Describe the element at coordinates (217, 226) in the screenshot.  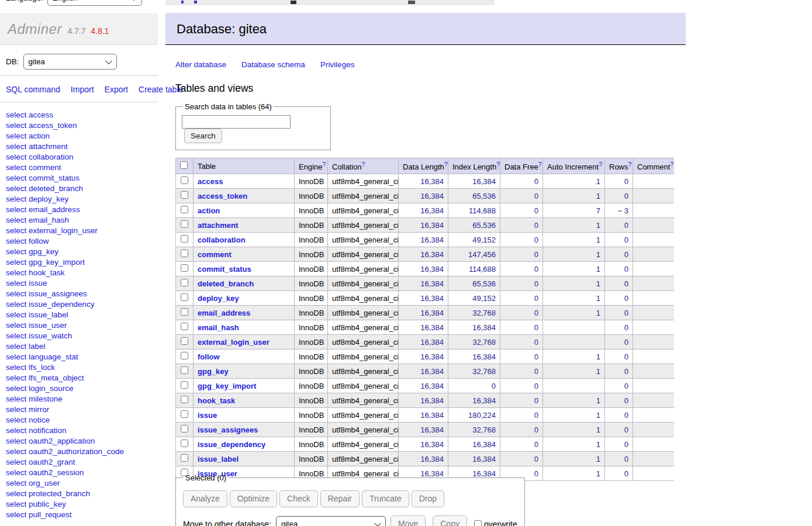
I see `table-link-attachment: attachment` at that location.